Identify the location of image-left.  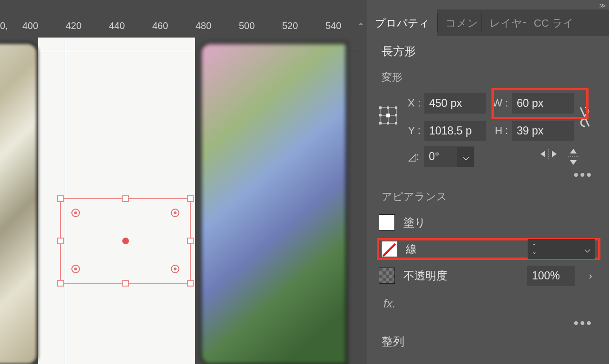
(19, 203).